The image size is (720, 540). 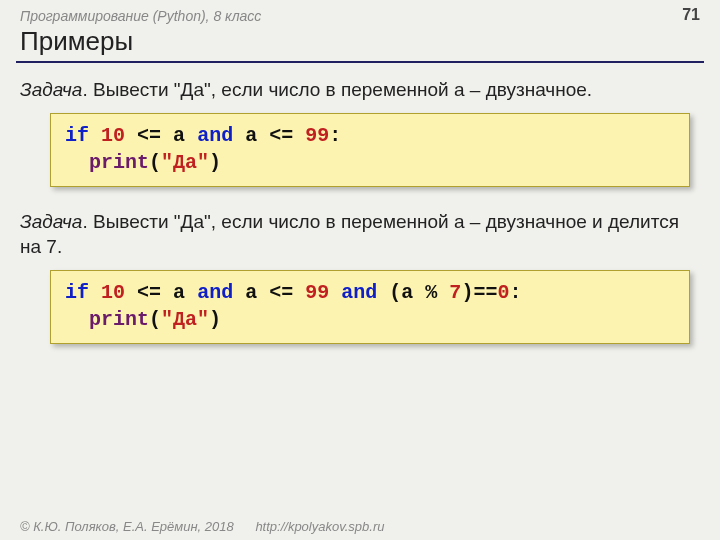 What do you see at coordinates (455, 292) in the screenshot?
I see `literal-7: 7` at bounding box center [455, 292].